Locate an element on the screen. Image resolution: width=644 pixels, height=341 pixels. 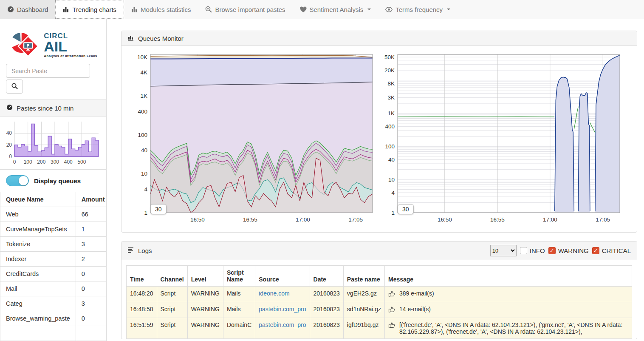
log-level: WARNING is located at coordinates (205, 294).